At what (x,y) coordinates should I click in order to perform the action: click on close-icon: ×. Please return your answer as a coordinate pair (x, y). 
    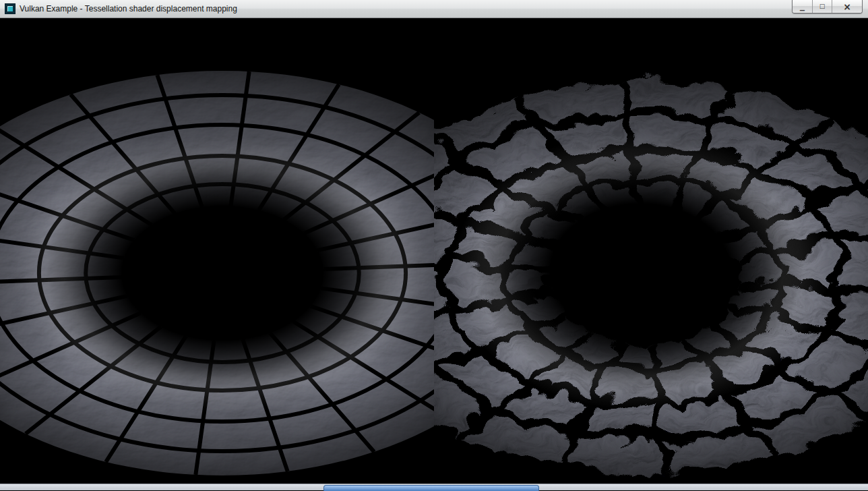
    Looking at the image, I should click on (847, 7).